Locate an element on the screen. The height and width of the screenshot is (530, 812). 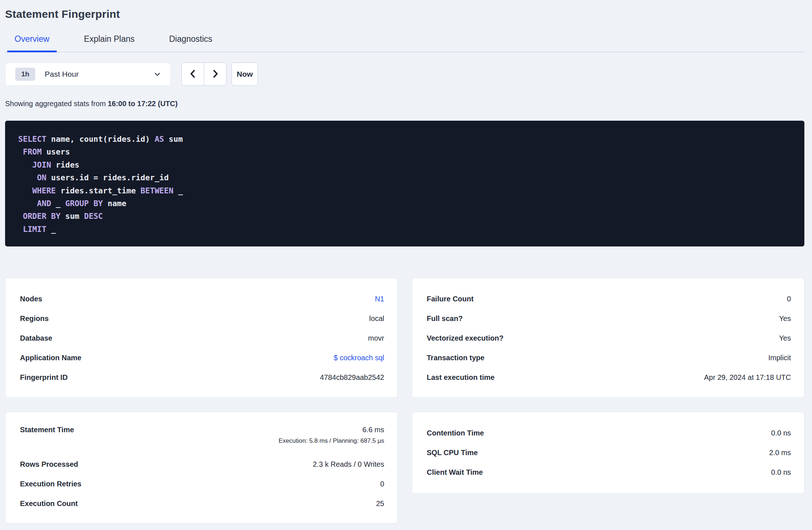
row-nodes: Nodes N1 is located at coordinates (202, 299).